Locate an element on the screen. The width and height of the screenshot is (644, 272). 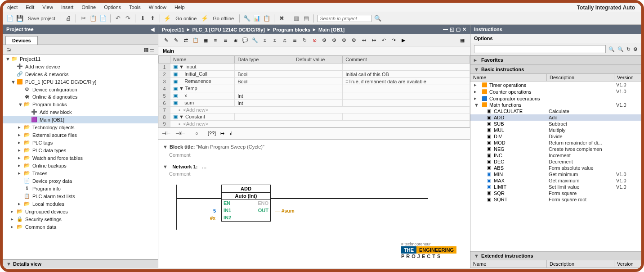
details-view-header: ▼ Details view is located at coordinates (80, 264).